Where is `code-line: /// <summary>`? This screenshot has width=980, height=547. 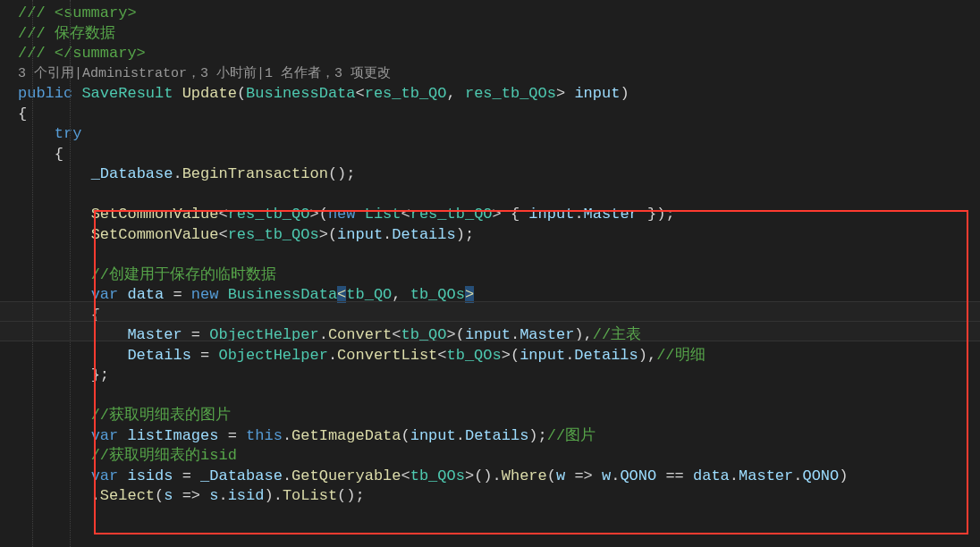 code-line: /// <summary> is located at coordinates (499, 14).